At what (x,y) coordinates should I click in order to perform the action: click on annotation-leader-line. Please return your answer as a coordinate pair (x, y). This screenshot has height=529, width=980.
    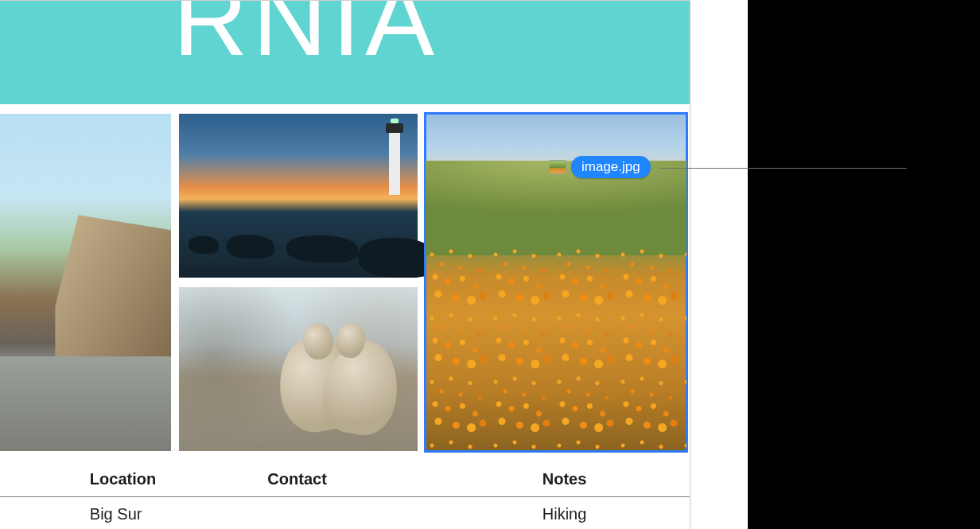
    Looking at the image, I should click on (784, 169).